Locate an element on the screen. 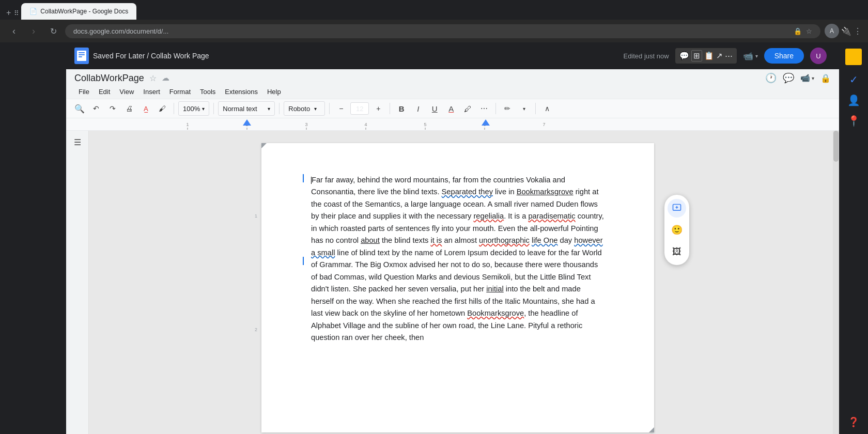 The height and width of the screenshot is (434, 868). collab-icon3: ↗ is located at coordinates (719, 56).